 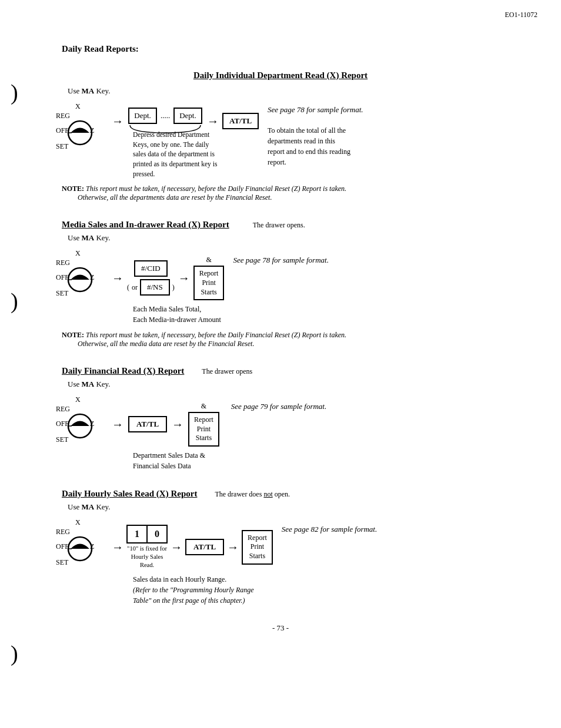 I want to click on attl-box1: AT/TL, so click(x=241, y=121).